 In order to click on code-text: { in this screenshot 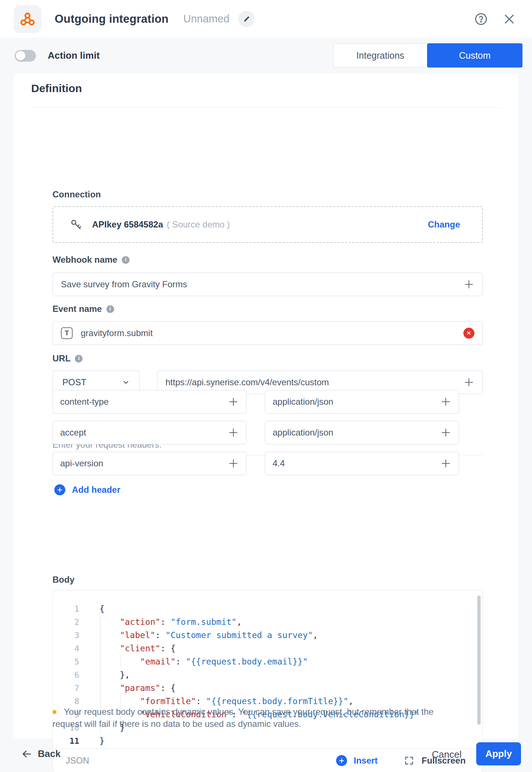, I will do `click(102, 609)`.